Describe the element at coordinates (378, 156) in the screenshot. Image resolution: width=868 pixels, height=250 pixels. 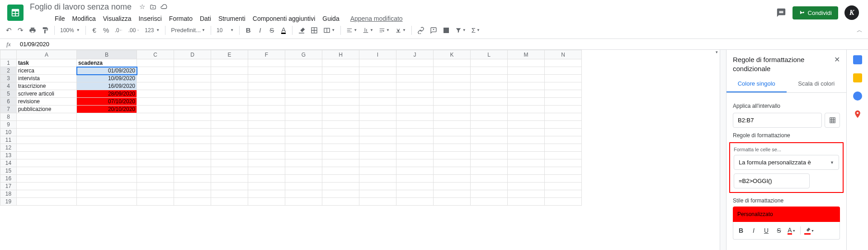
I see `cell-I13` at that location.